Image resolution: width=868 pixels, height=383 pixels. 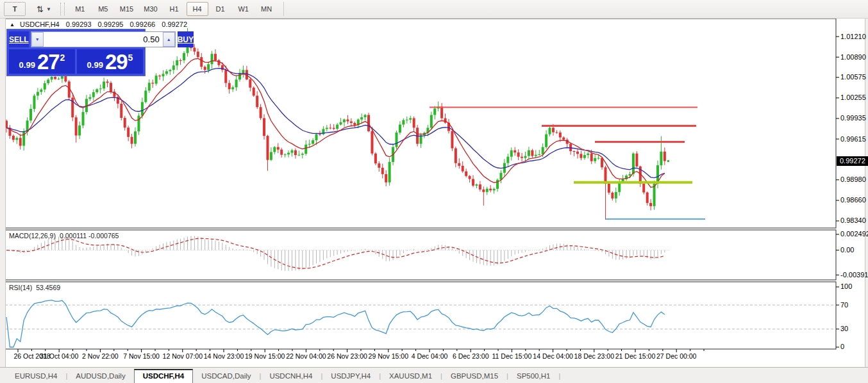 I want to click on bottom-tab-eurusd: EURUSD,H4, so click(x=36, y=377).